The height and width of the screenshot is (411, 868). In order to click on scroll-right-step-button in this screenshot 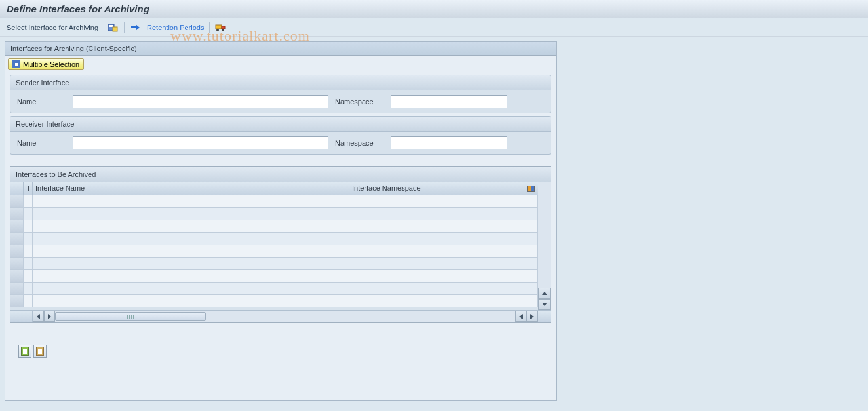, I will do `click(50, 316)`.